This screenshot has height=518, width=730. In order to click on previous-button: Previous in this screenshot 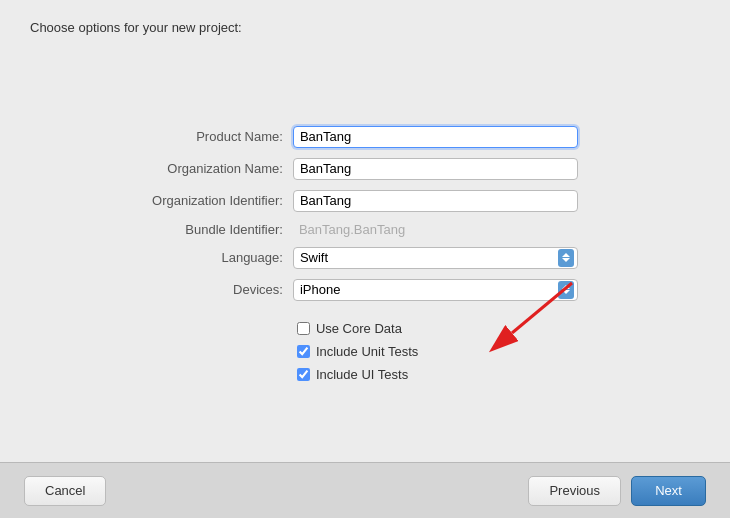, I will do `click(574, 491)`.